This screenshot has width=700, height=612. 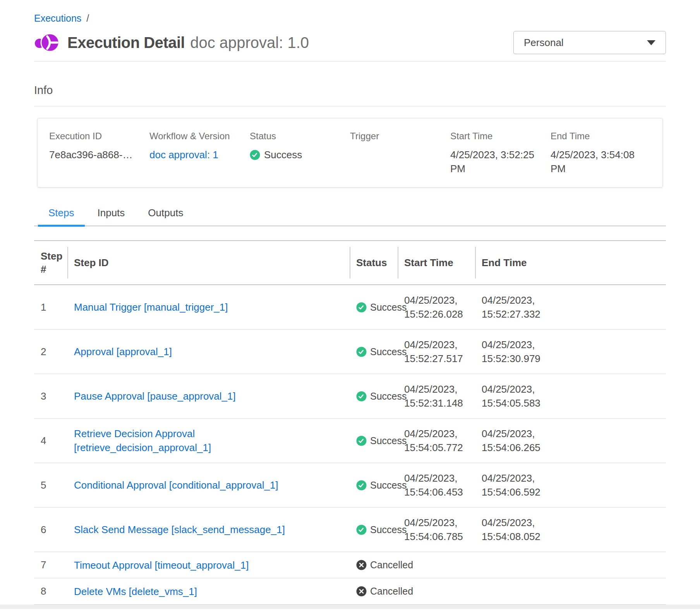 I want to click on info-field-label: Trigger, so click(x=397, y=136).